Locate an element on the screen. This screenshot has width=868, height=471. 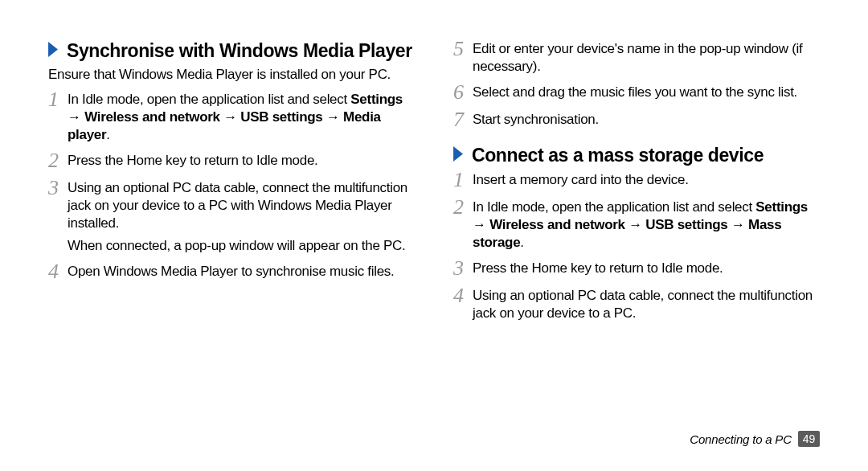
step: 7Start synchronisation. is located at coordinates (637, 121).